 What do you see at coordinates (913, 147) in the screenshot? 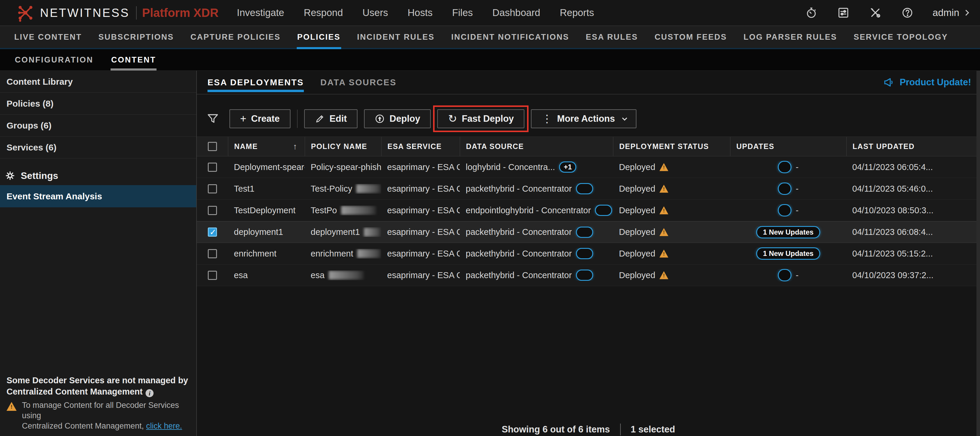
I see `column-header-last-updated: LAST UPDATED` at bounding box center [913, 147].